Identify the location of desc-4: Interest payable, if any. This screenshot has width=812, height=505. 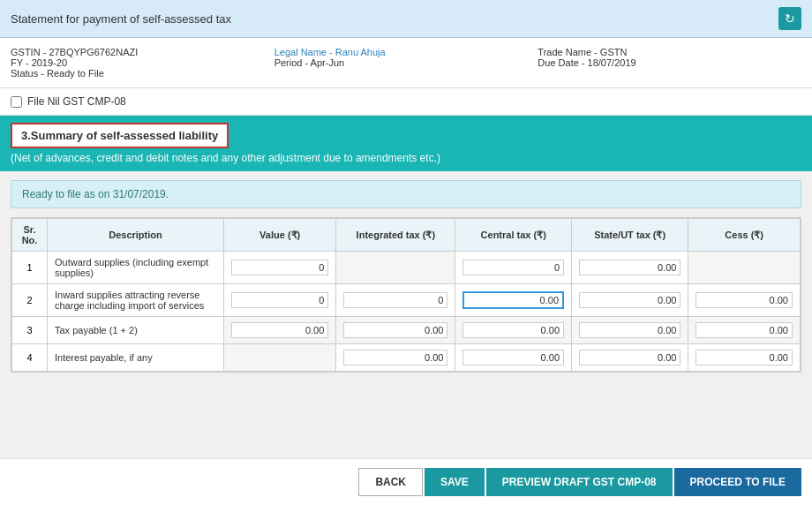
(136, 358).